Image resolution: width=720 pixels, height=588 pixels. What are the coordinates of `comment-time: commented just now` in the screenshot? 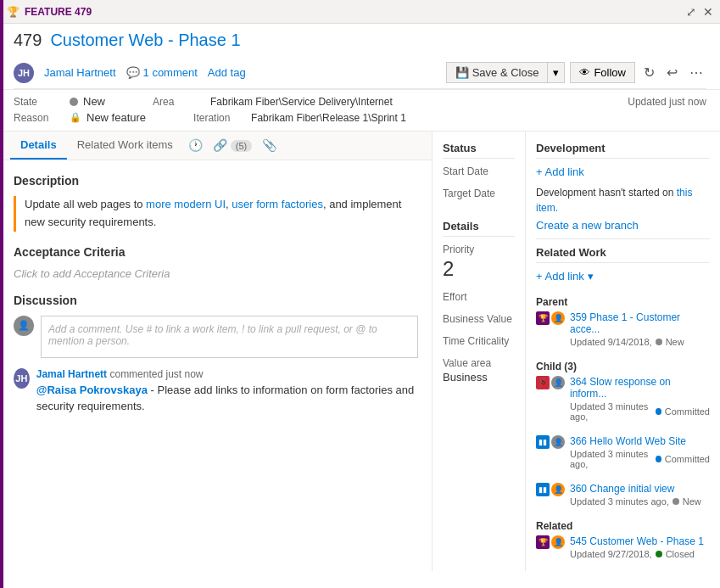 It's located at (156, 374).